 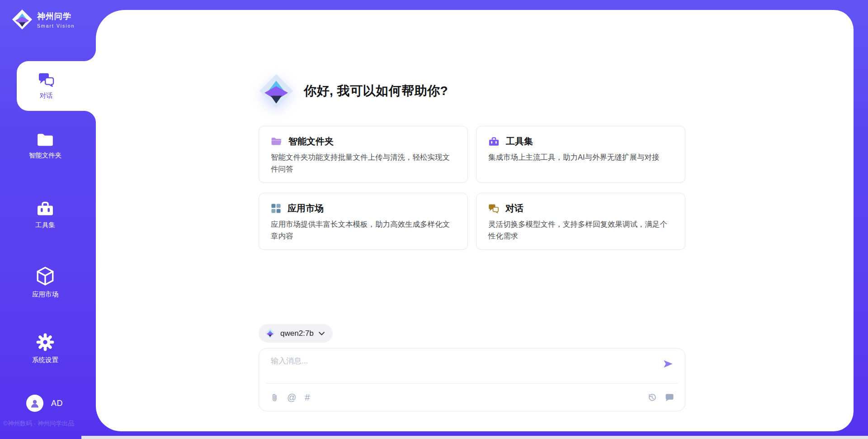 I want to click on card-description: 应用市场提供丰富长文本模板，助力高效生成多样化文章内容, so click(x=363, y=230).